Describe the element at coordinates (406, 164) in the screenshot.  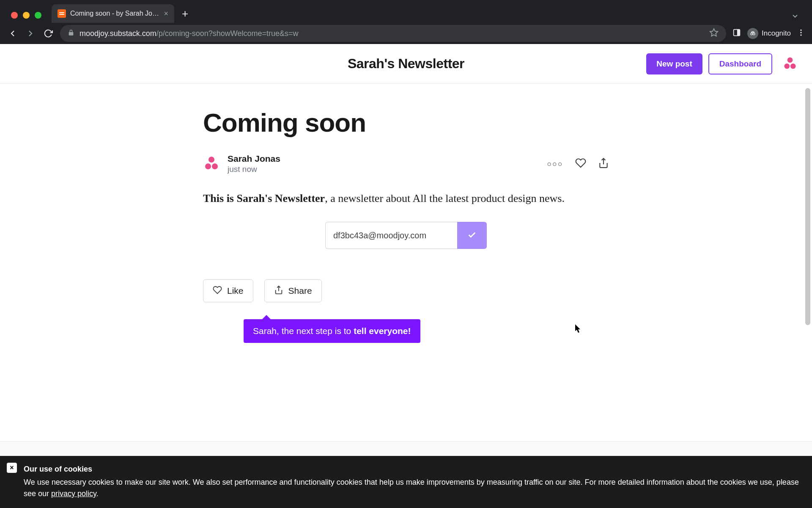
I see `post-meta: Sarah Jonas just now ○○○` at that location.